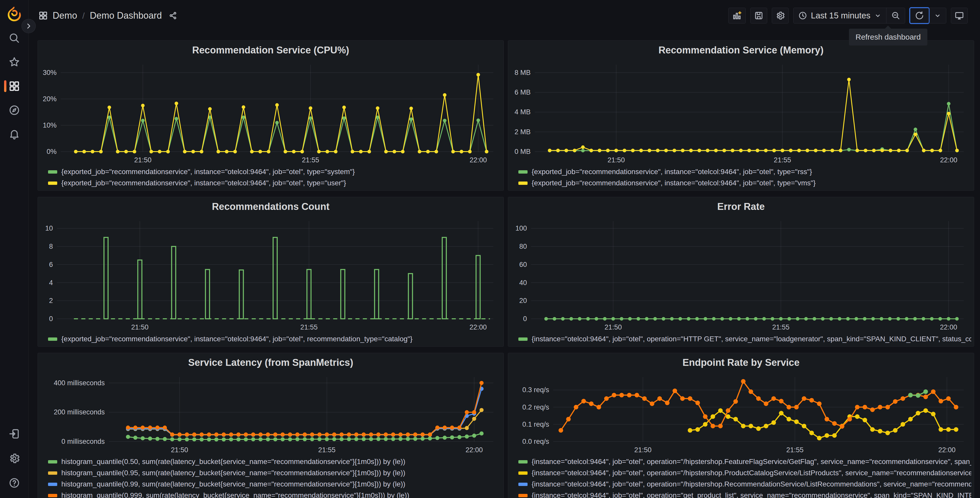  Describe the element at coordinates (5, 86) in the screenshot. I see `active-indicator` at that location.